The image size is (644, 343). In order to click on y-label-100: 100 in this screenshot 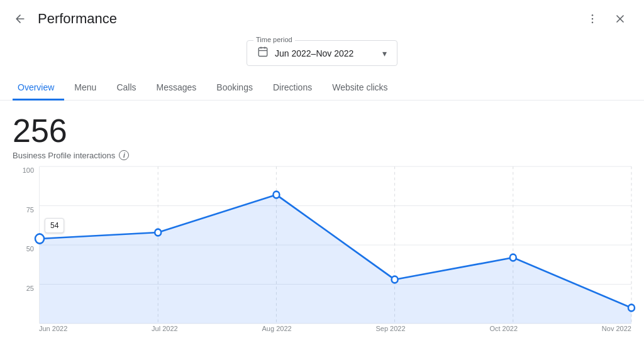, I will do `click(28, 170)`.